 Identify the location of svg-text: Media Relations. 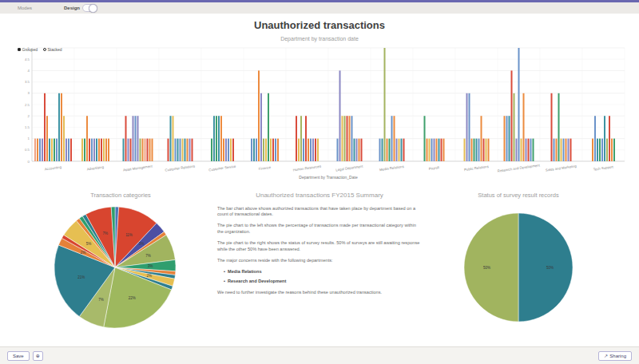
(391, 168).